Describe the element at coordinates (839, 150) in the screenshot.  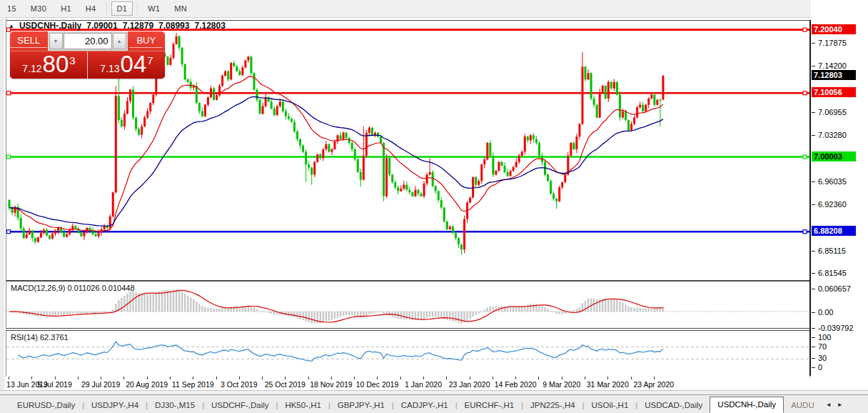
I see `price-axis-scale: 7.178757.142007.069557.032806.960356.923…` at that location.